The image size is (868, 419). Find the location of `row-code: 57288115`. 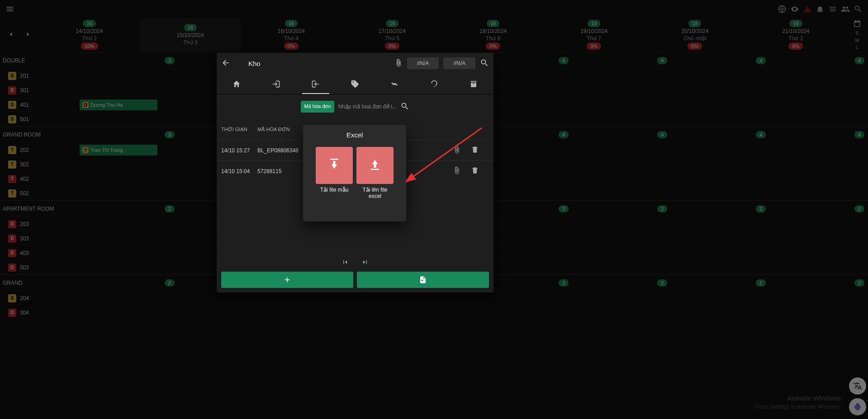

row-code: 57288115 is located at coordinates (282, 171).